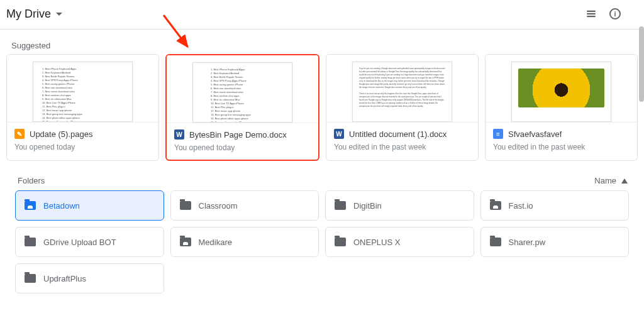  What do you see at coordinates (322, 178) in the screenshot?
I see `folders-header: Folders Name` at bounding box center [322, 178].